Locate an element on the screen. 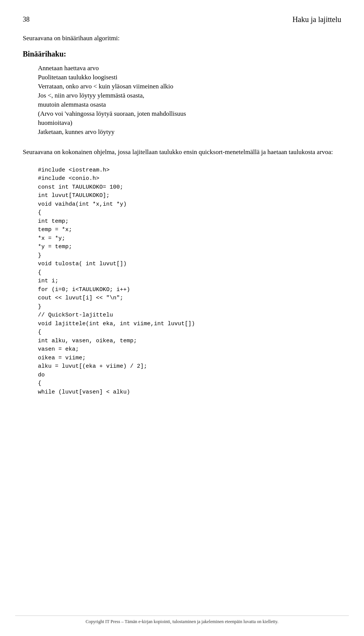 Image resolution: width=364 pixels, height=636 pixels. list-item: (Arvo voi 'vahingossa löytyä suoraan, jo… is located at coordinates (190, 114).